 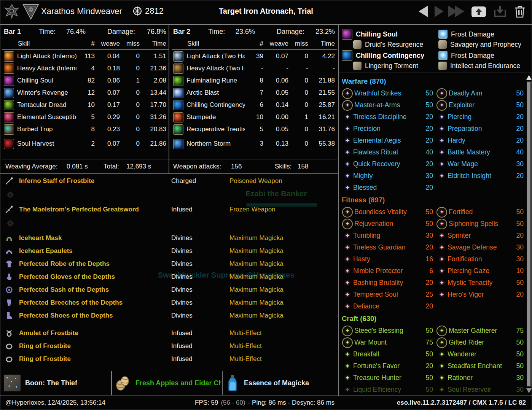 What do you see at coordinates (197, 167) in the screenshot?
I see `weapon-attacks-label: Weapon attacks:` at bounding box center [197, 167].